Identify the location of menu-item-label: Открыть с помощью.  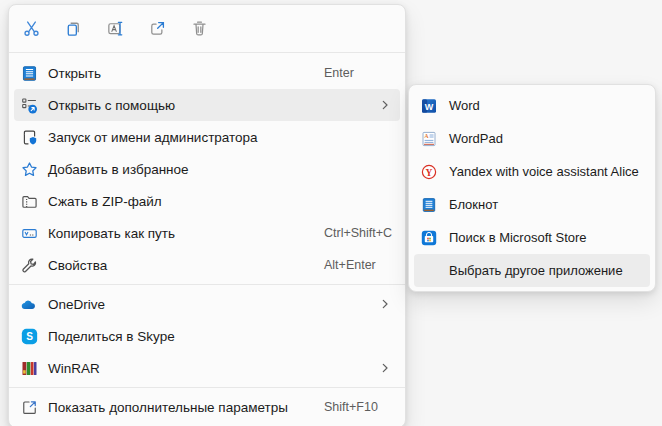
(112, 106).